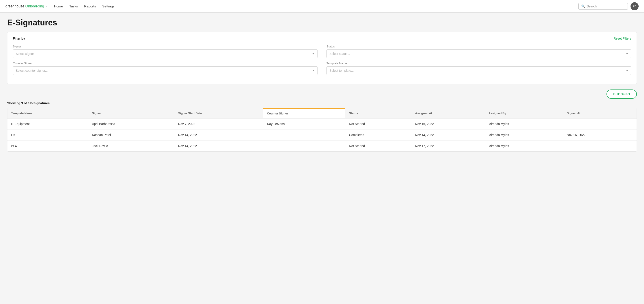  What do you see at coordinates (322, 39) in the screenshot?
I see `filter-header: Filter by Reset Filters` at bounding box center [322, 39].